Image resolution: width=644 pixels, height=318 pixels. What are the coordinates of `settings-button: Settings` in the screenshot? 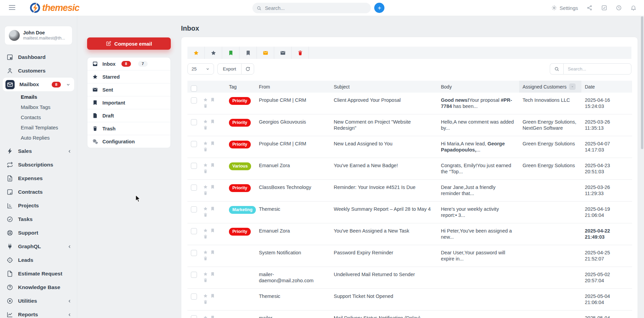 It's located at (565, 8).